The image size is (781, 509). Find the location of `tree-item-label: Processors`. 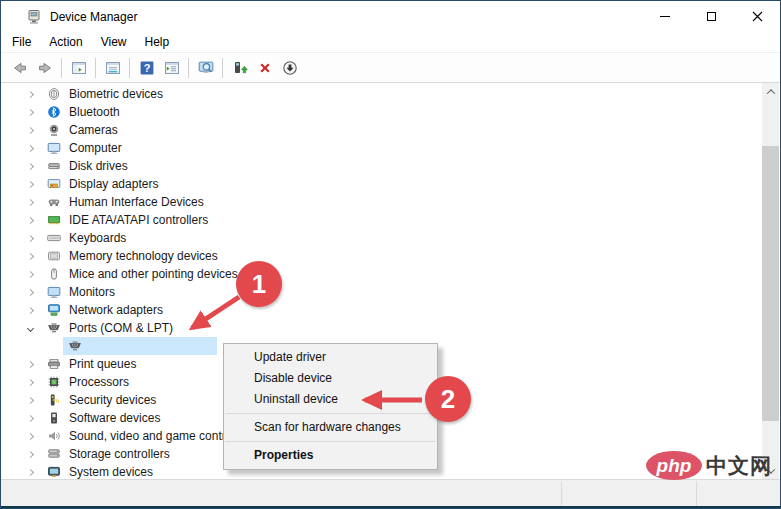

tree-item-label: Processors is located at coordinates (99, 382).